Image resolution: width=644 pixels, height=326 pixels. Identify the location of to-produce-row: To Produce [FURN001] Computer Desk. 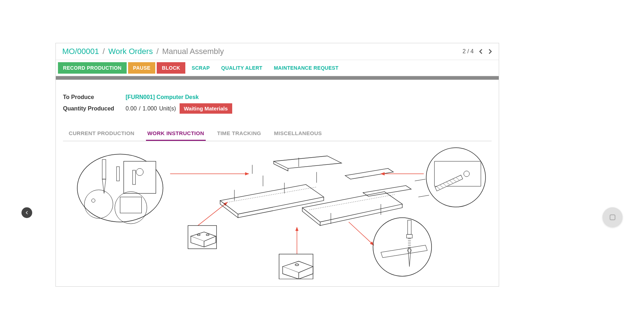
(277, 97).